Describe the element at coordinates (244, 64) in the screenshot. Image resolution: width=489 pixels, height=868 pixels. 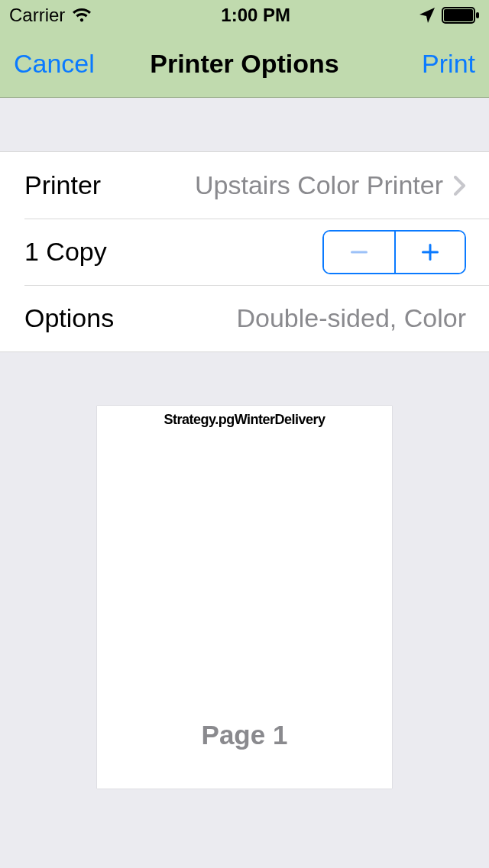
I see `nav-bar: Cancel Printer Options Print` at that location.